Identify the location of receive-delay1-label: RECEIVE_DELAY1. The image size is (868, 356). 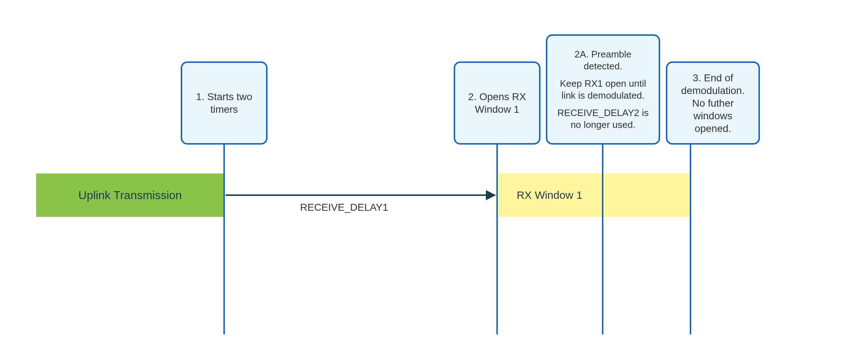
(344, 207).